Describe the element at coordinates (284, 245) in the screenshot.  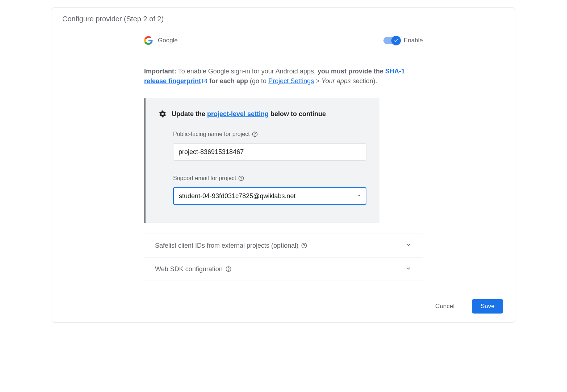
I see `safelist-section: Safelist client IDs from external projec…` at that location.